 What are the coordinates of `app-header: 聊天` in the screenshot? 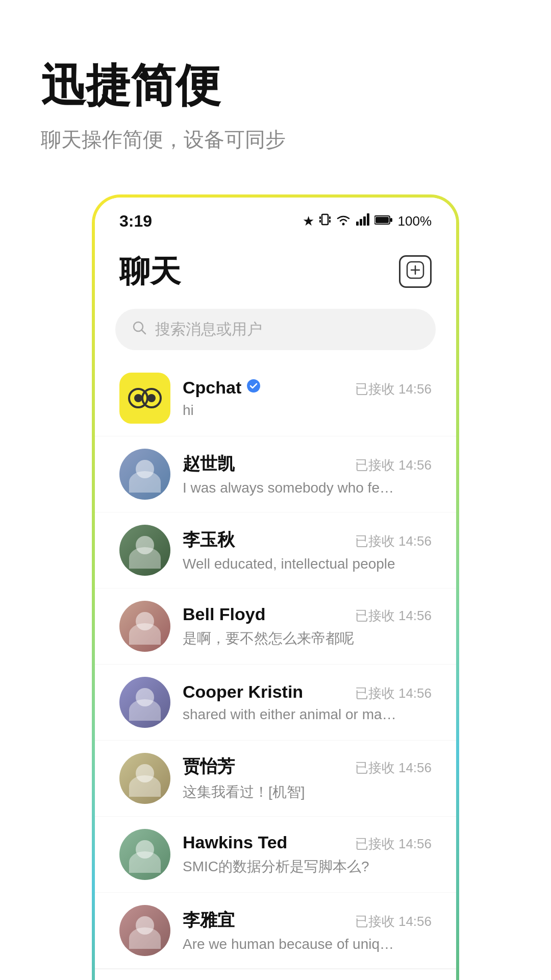 It's located at (276, 272).